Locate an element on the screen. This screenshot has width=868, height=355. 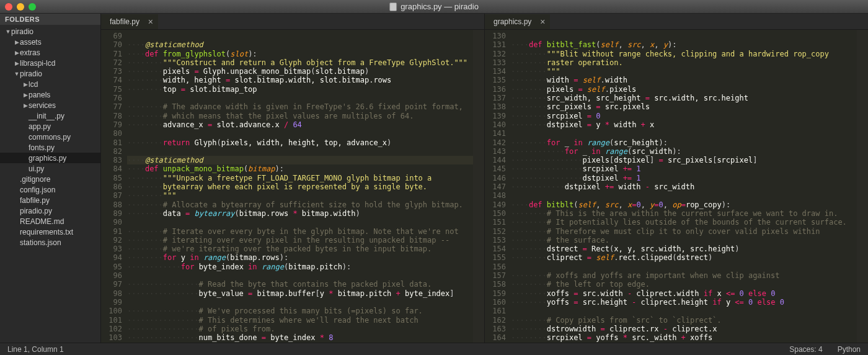
window-controls is located at coordinates (18, 7).